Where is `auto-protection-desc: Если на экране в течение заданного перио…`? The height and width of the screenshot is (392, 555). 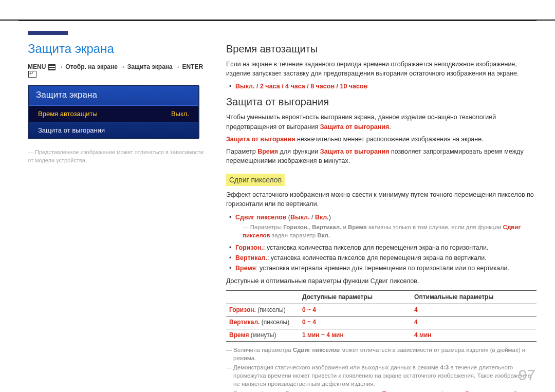 auto-protection-desc: Если на экране в течение заданного перио… is located at coordinates (381, 69).